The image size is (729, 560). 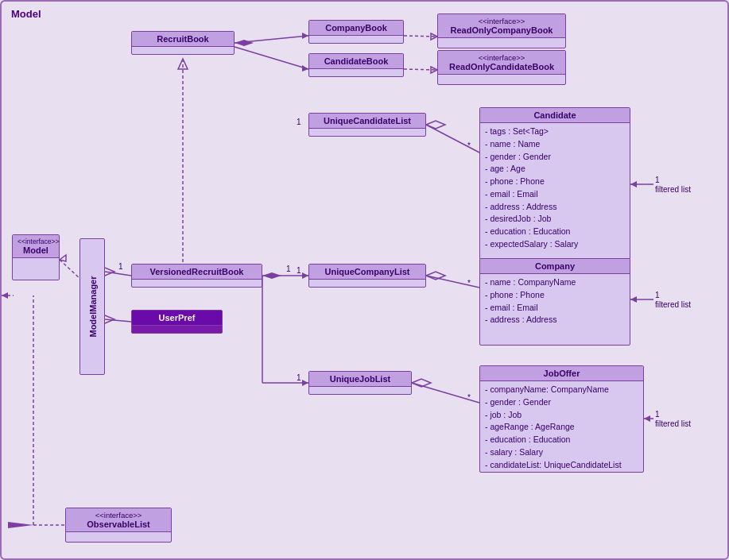 I want to click on diagram-title: Model, so click(x=26, y=14).